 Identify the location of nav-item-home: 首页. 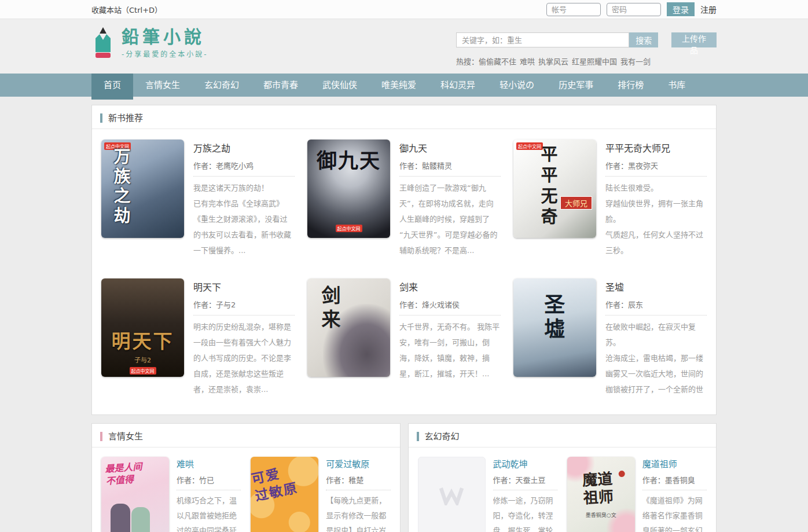
(112, 85).